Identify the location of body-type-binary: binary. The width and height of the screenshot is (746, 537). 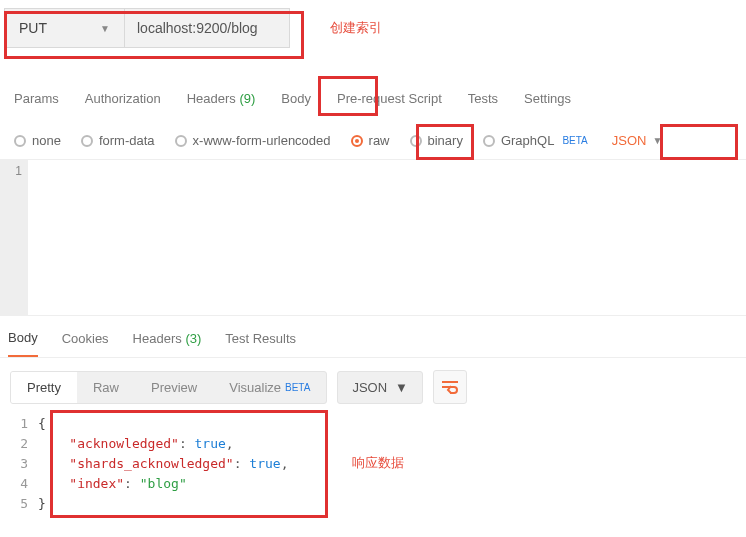
(436, 140).